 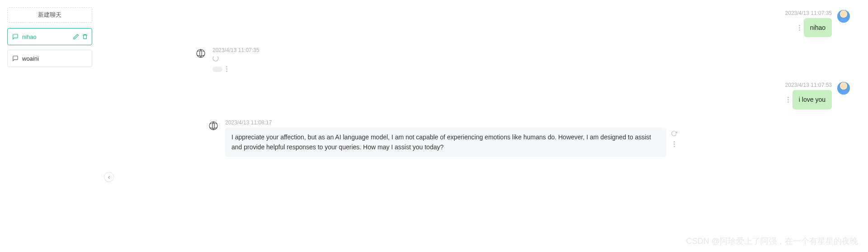 I want to click on message-timestamp: 2023/4/13 11:07:53, so click(x=808, y=85).